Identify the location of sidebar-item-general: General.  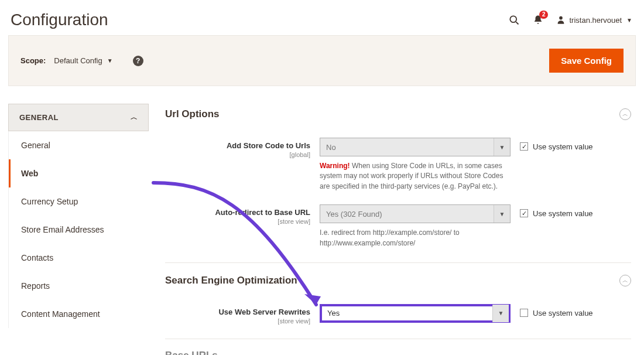
(78, 145).